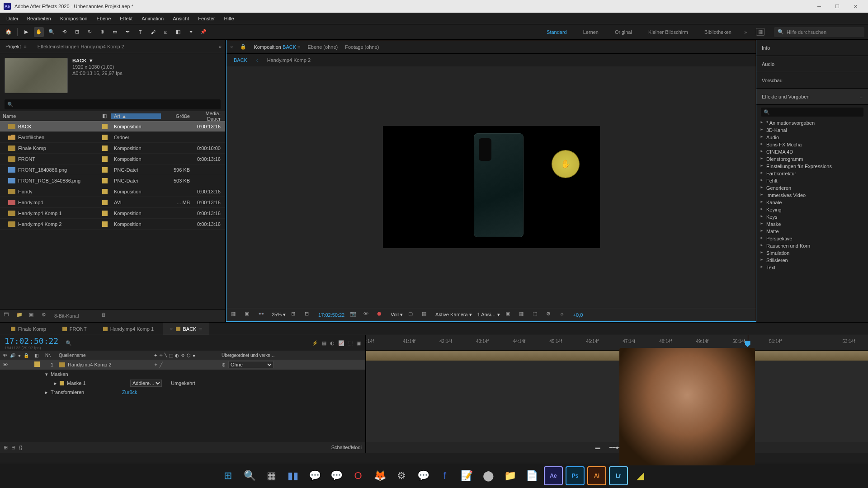 The width and height of the screenshot is (868, 488). Describe the element at coordinates (623, 32) in the screenshot. I see `workspace-original: Original` at that location.